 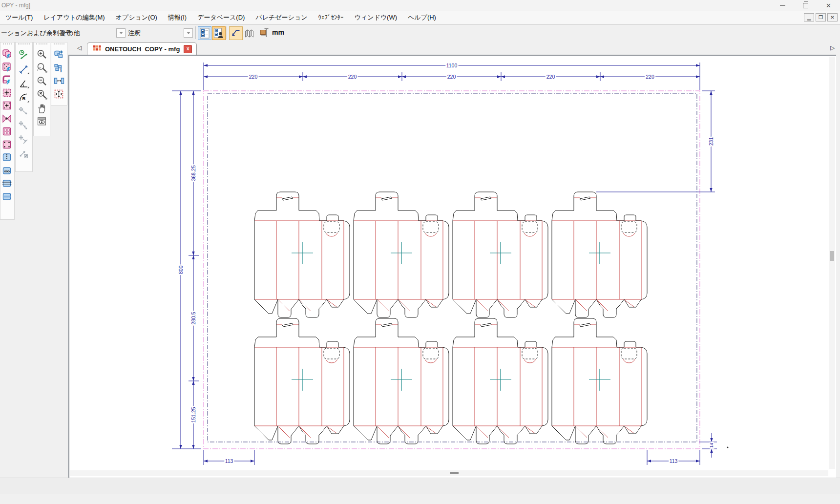 I want to click on svg-text: R, so click(x=24, y=99).